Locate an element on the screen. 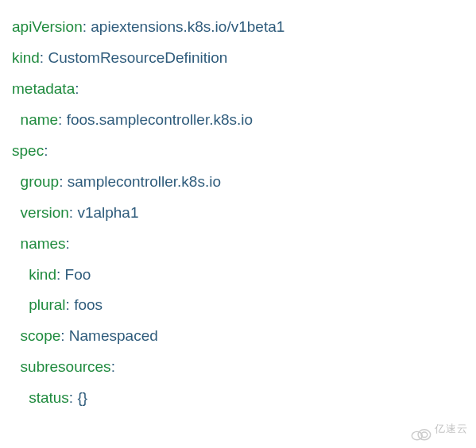 The image size is (476, 448). yaml-line: names: is located at coordinates (238, 245).